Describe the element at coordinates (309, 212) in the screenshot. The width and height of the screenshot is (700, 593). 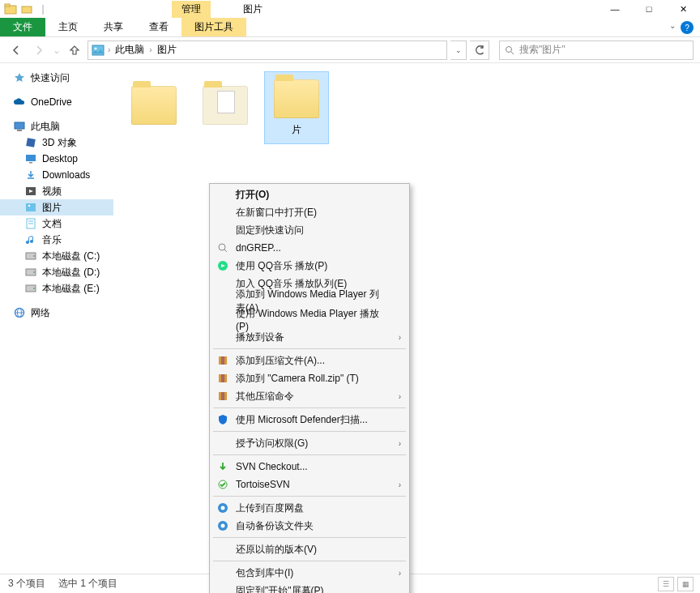
I see `menu-item: 在新窗口中打开(E)` at that location.